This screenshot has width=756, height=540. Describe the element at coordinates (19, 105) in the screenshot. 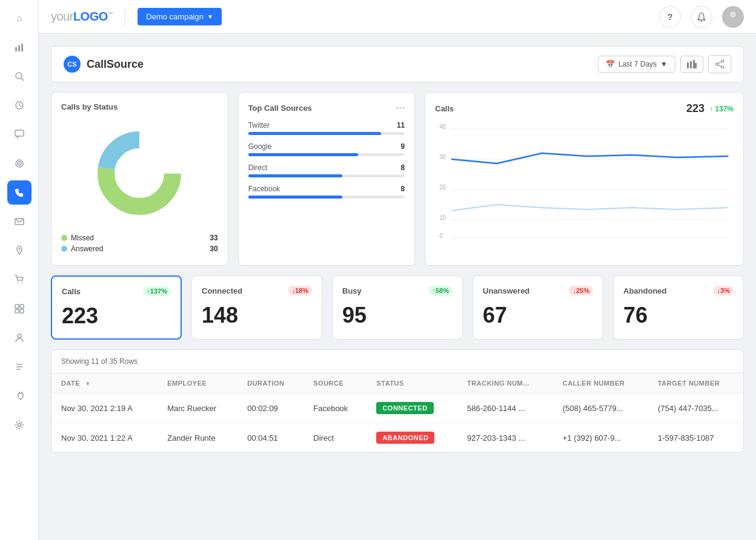

I see `clock-icon` at that location.